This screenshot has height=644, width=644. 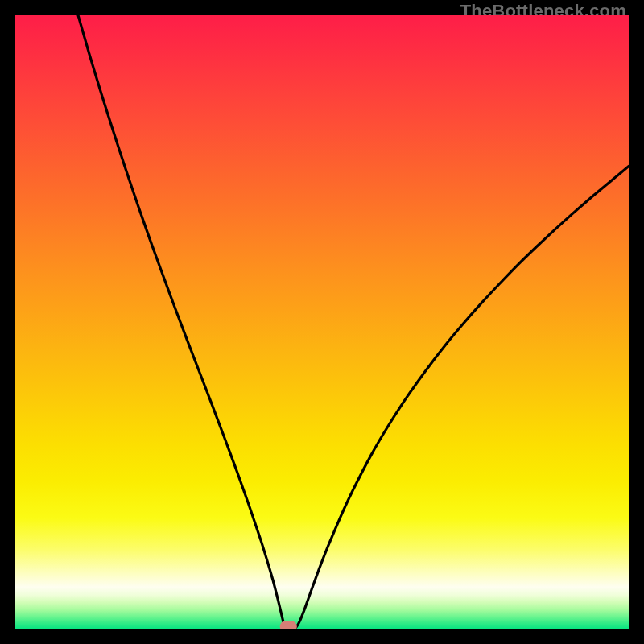 What do you see at coordinates (288, 625) in the screenshot?
I see `minimum-marker-dot` at bounding box center [288, 625].